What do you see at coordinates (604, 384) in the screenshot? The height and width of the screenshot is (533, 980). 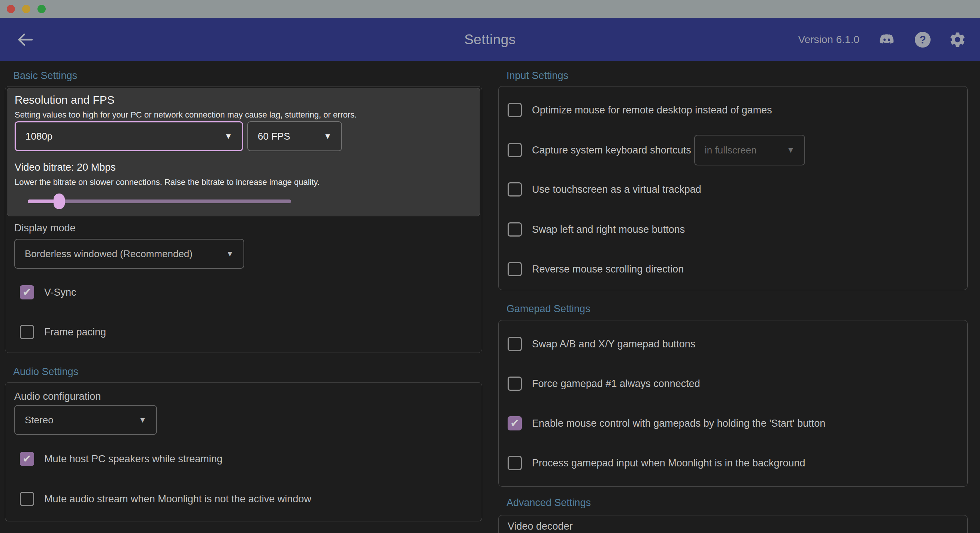 I see `force-gamepad-row: ✔ Force gamepad #1 always connected` at bounding box center [604, 384].